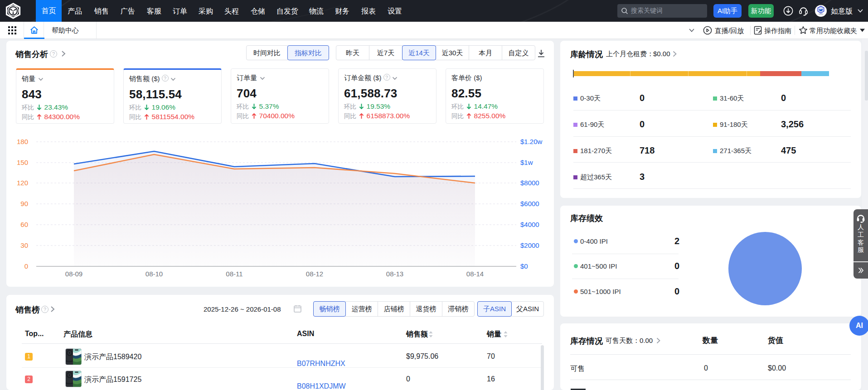 This screenshot has width=868, height=390. Describe the element at coordinates (74, 274) in the screenshot. I see `svg-text: 08-09` at that location.